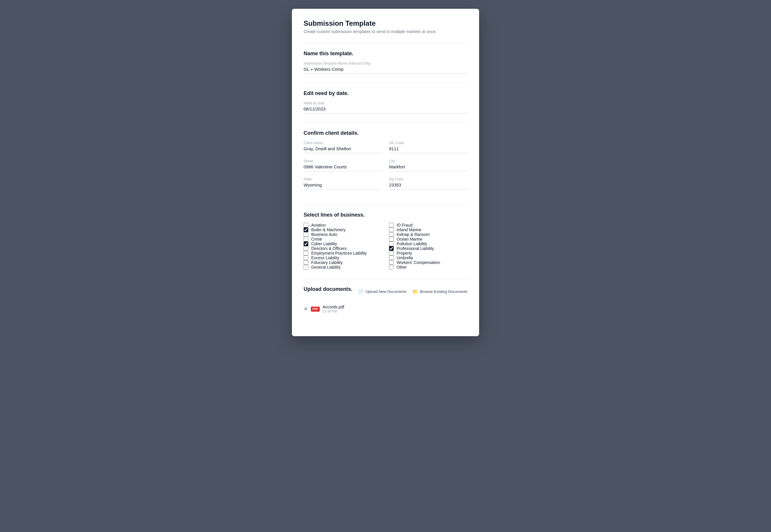  Describe the element at coordinates (385, 23) in the screenshot. I see `modal-title: Submission Template` at that location.